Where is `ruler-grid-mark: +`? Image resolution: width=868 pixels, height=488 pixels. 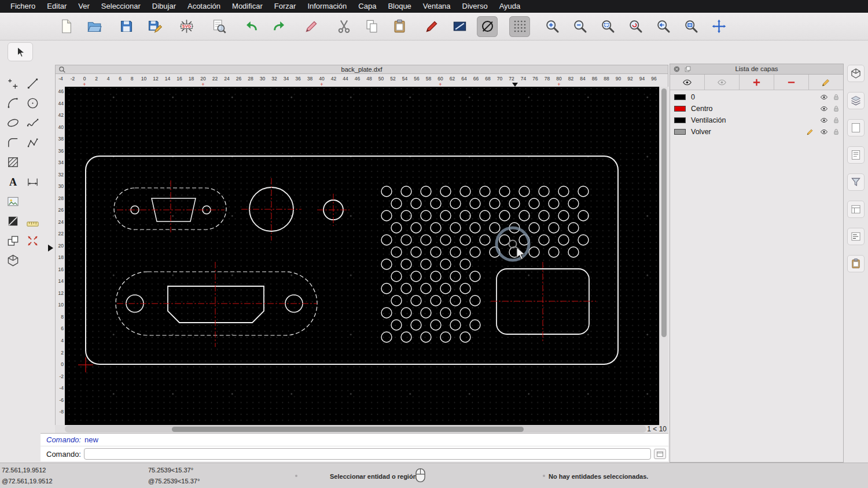 ruler-grid-mark: + is located at coordinates (322, 84).